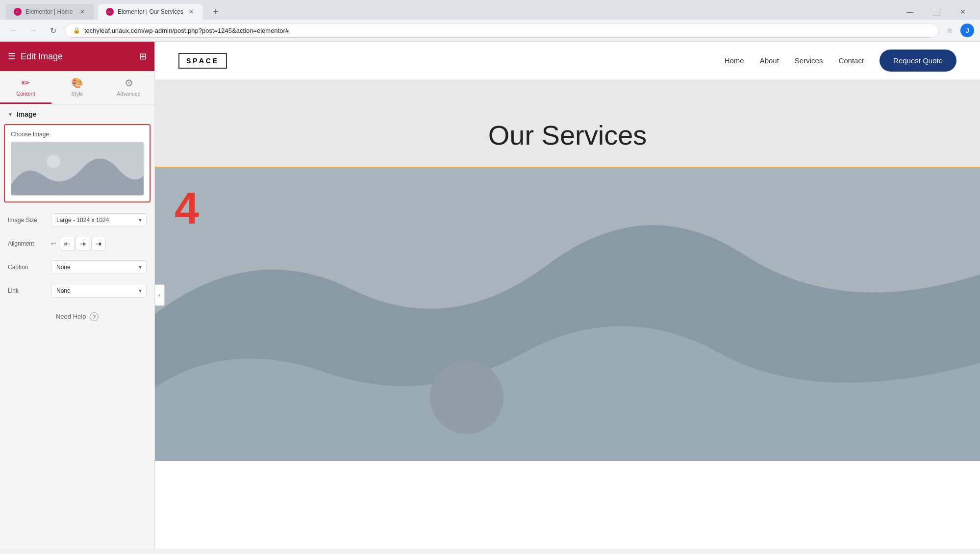 This screenshot has width=980, height=554. What do you see at coordinates (490, 10) in the screenshot?
I see `browser-title-bar: E Elementor | Home ✕ E Elementor | Our S…` at bounding box center [490, 10].